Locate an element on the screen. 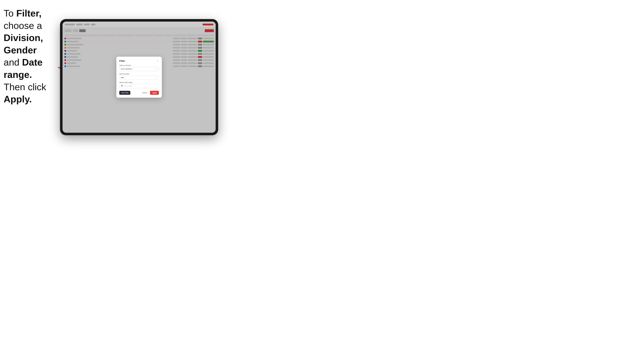 This screenshot has width=644, height=346. clear-filter-button: Clear filter is located at coordinates (125, 93).